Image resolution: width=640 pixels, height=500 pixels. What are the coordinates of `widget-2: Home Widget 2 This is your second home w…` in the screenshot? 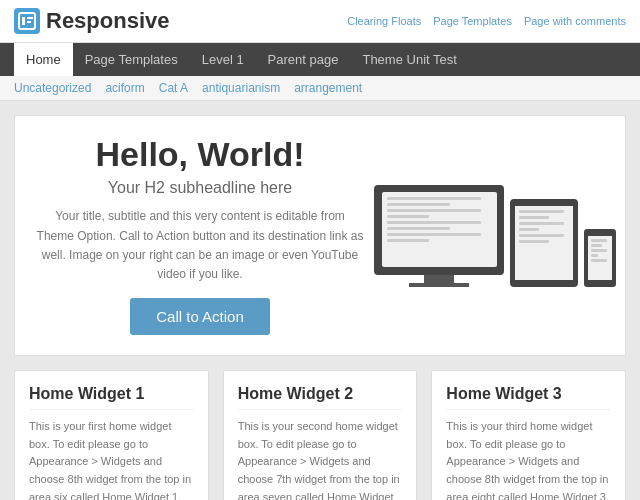 It's located at (320, 435).